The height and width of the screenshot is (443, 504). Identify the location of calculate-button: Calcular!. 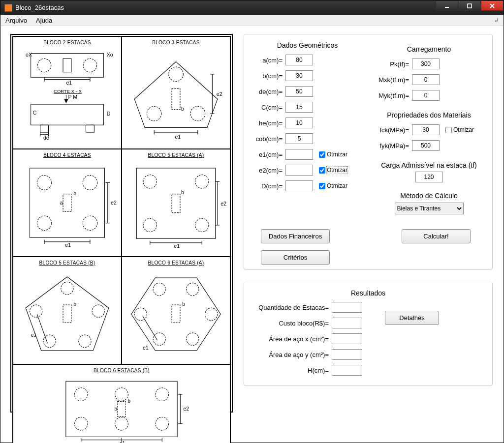
(436, 236).